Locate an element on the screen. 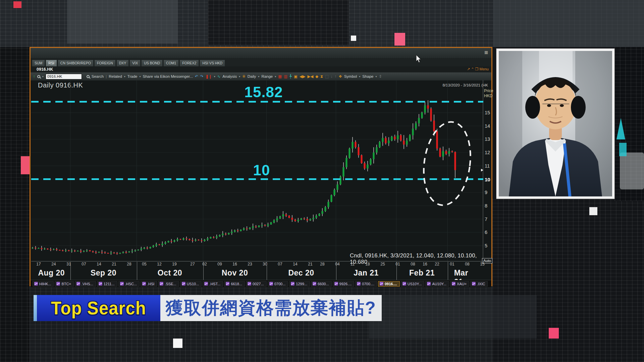 Image resolution: width=644 pixels, height=362 pixels. share-messenger-button: Share via Eikon Messenger... is located at coordinates (168, 76).